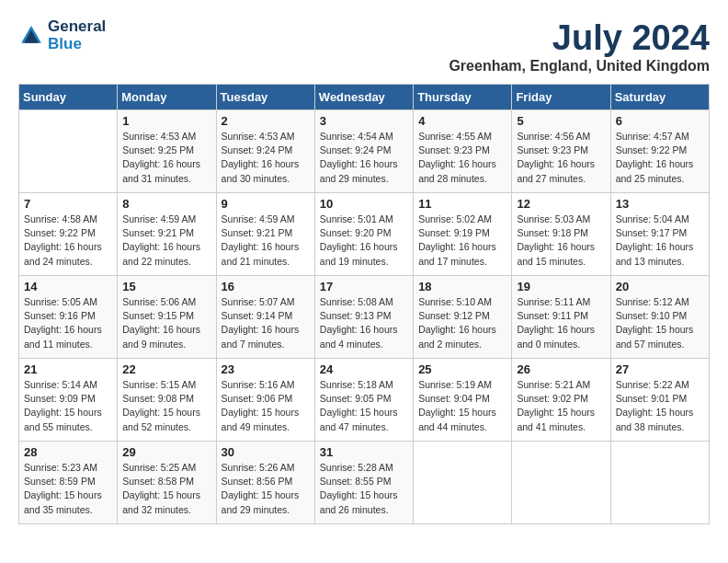 The width and height of the screenshot is (728, 563). What do you see at coordinates (660, 235) in the screenshot?
I see `calendar-cell: 13Sunrise: 5:04 AM Sunset: 9:17 PM Dayli…` at bounding box center [660, 235].